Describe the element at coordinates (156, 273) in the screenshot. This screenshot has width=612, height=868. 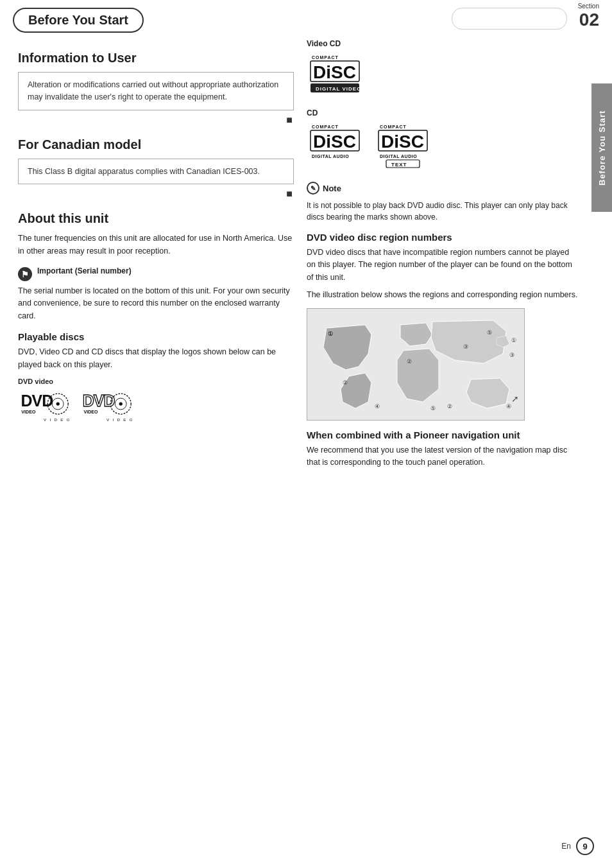
I see `important-note: ⚑ Important (Serial number)` at that location.